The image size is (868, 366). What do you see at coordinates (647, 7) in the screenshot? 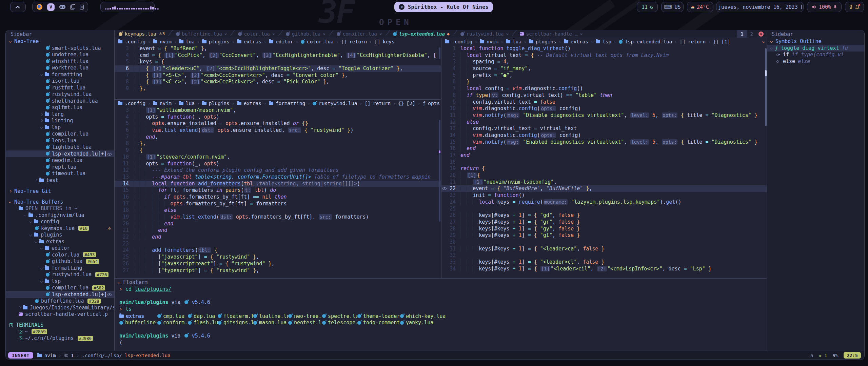
I see `updates-widget: 11 ↻` at bounding box center [647, 7].